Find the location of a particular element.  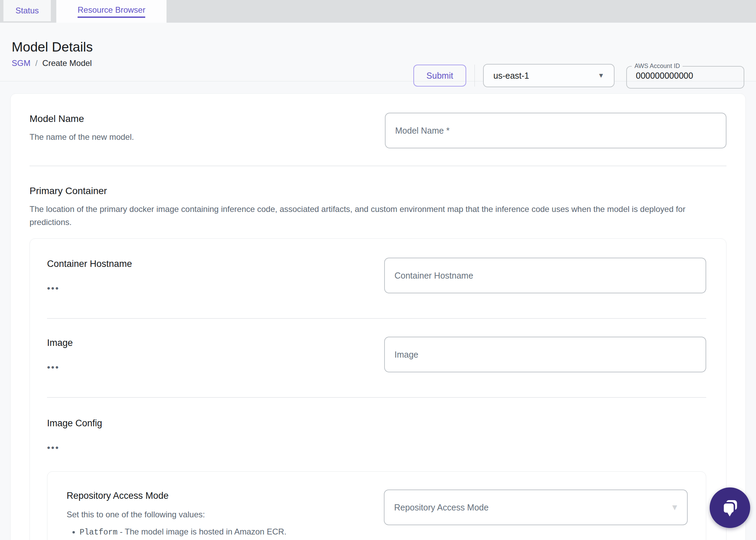

model-name-description: The name of the new model. is located at coordinates (82, 137).